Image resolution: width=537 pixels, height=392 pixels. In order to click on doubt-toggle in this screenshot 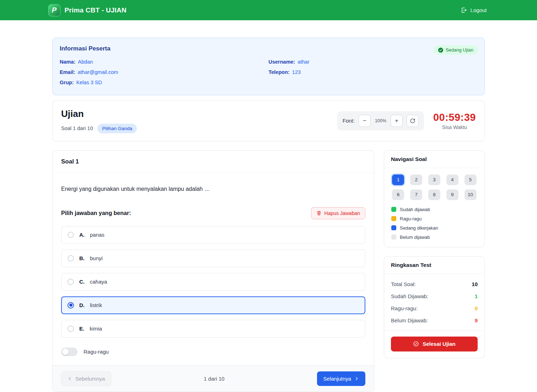, I will do `click(69, 352)`.